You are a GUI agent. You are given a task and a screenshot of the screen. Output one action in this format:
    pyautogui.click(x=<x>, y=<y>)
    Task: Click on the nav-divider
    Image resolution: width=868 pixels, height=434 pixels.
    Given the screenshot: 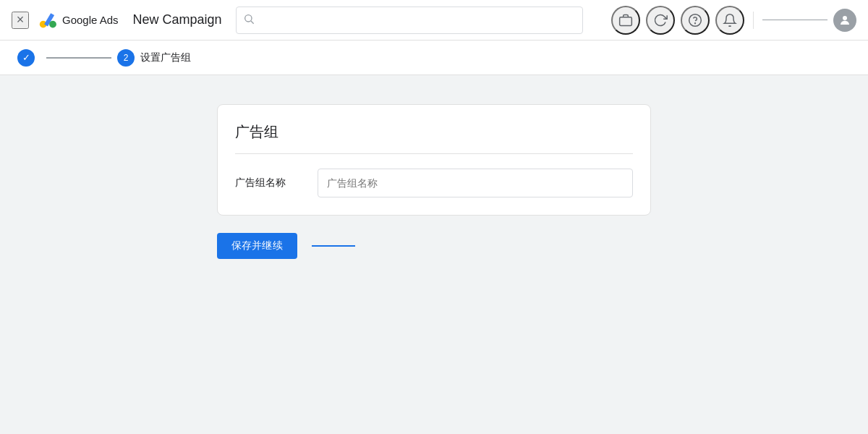 What is the action you would take?
    pyautogui.click(x=754, y=20)
    